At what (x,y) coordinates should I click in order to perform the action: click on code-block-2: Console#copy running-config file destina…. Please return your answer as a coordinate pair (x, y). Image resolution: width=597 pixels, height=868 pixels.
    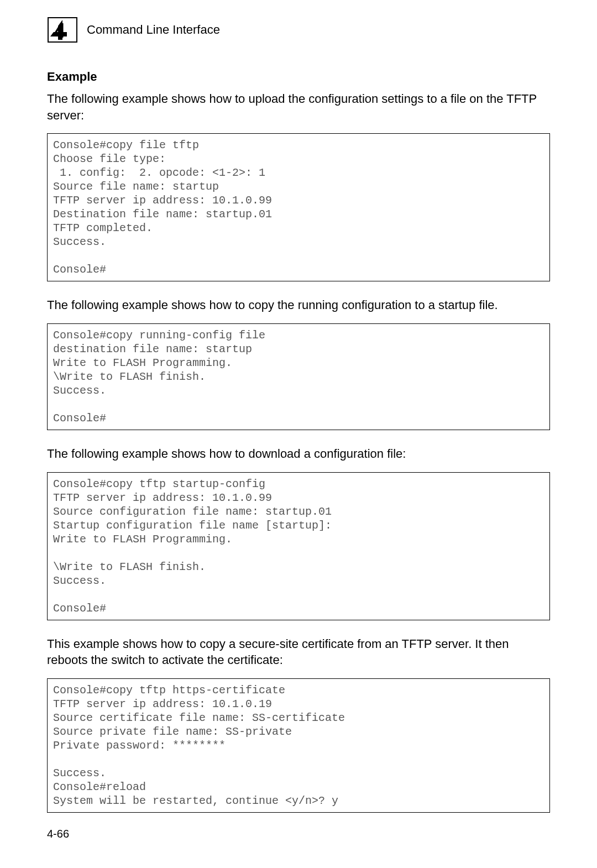
    Looking at the image, I should click on (298, 377).